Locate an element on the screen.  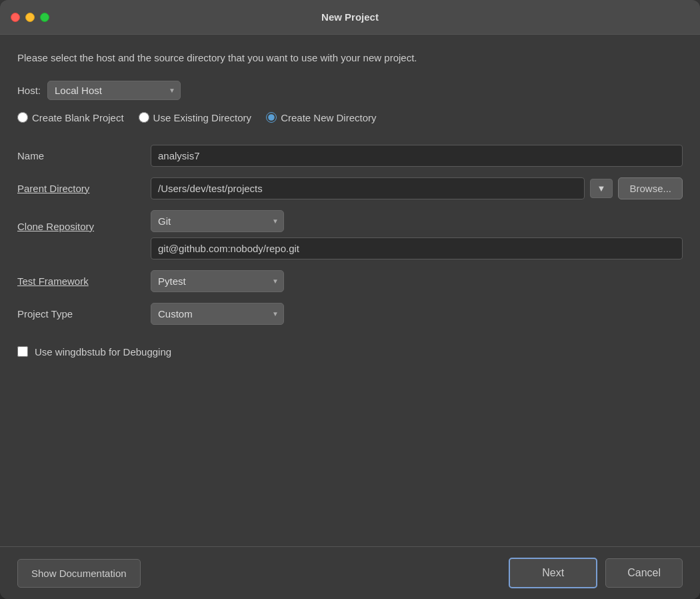
clone-repo-label: Clone Repository is located at coordinates (56, 227).